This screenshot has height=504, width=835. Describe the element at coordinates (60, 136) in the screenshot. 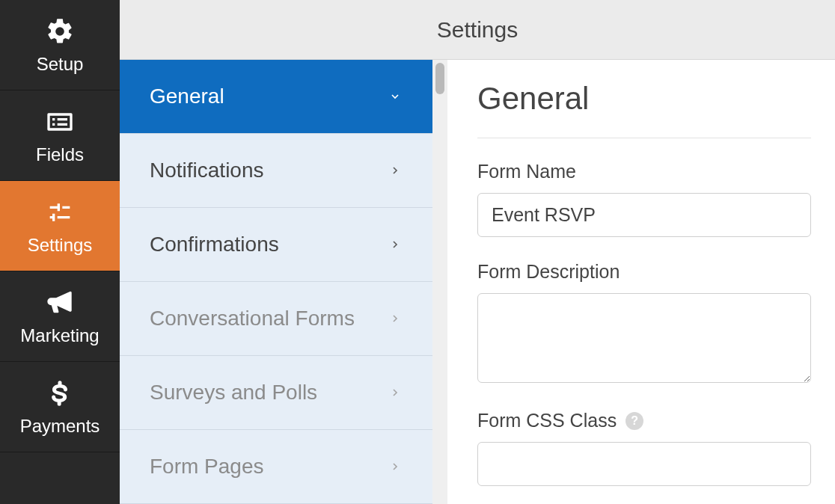

I see `nav-fields: Fields` at that location.